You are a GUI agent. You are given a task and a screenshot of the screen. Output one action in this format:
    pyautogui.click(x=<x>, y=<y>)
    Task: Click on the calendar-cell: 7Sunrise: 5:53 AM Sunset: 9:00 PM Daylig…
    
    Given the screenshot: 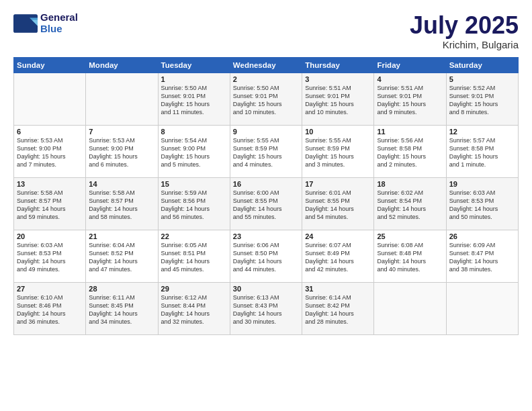 What is the action you would take?
    pyautogui.click(x=122, y=151)
    